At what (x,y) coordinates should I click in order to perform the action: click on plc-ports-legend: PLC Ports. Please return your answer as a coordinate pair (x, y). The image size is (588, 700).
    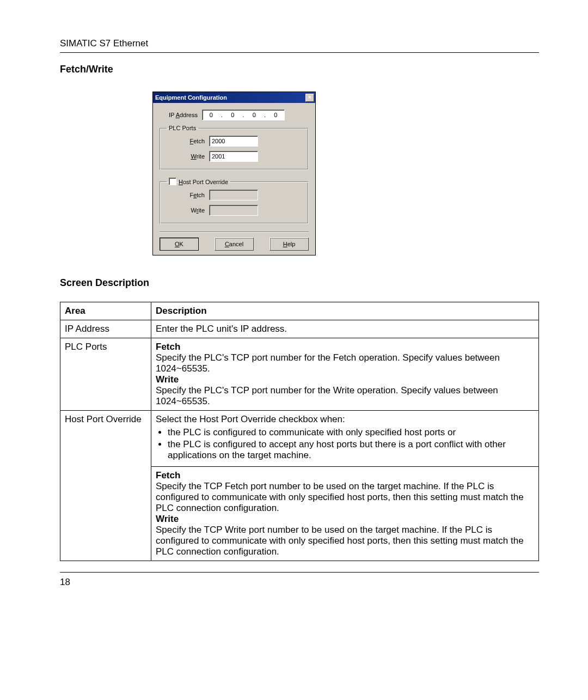
    Looking at the image, I should click on (182, 128).